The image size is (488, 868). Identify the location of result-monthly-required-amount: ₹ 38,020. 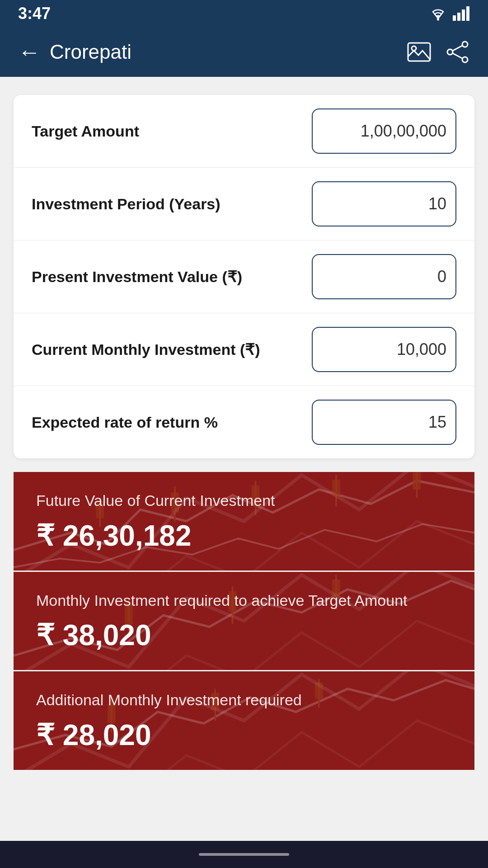
(246, 635).